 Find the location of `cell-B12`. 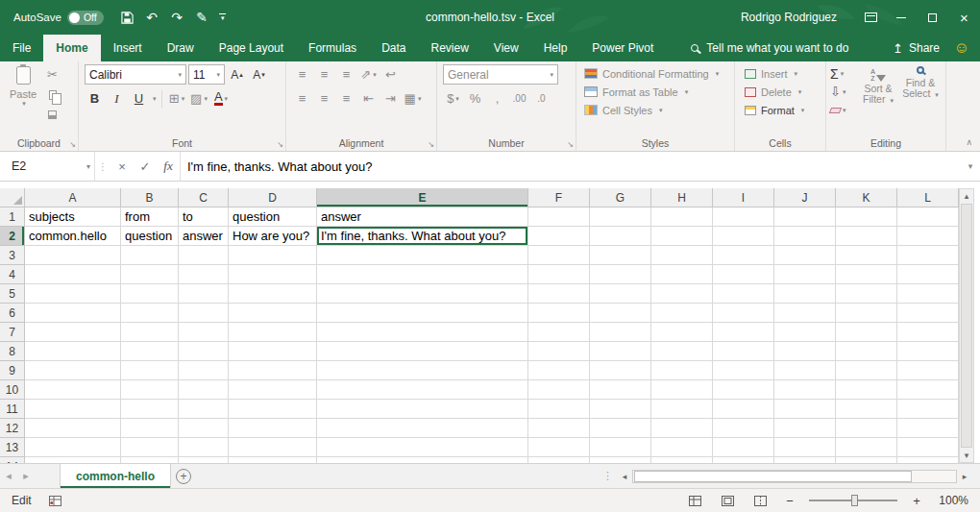

cell-B12 is located at coordinates (150, 428).